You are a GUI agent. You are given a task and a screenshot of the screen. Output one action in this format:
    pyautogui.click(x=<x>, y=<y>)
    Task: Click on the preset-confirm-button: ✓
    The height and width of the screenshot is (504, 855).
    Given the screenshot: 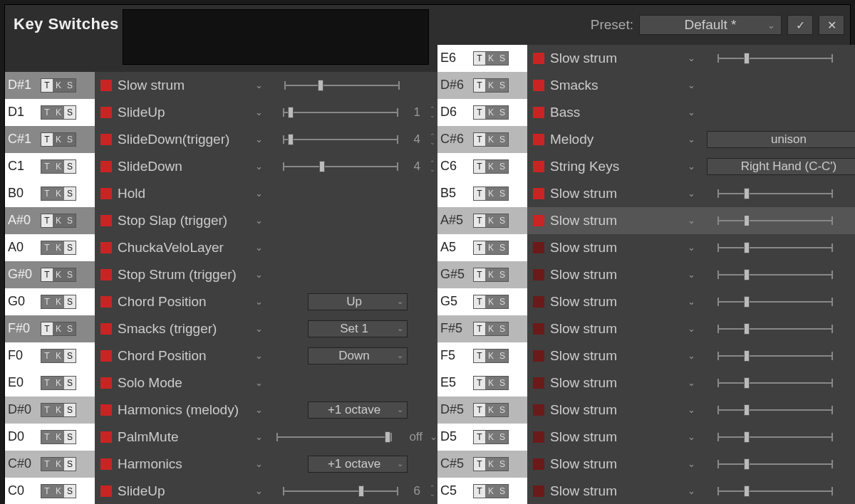 What is the action you would take?
    pyautogui.click(x=800, y=25)
    